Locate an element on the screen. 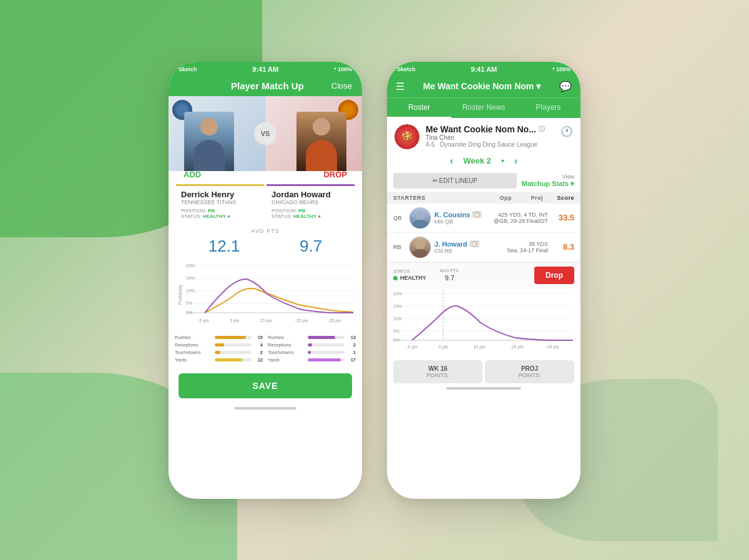 This screenshot has width=749, height=560. status-label: STATUS is located at coordinates (402, 271).